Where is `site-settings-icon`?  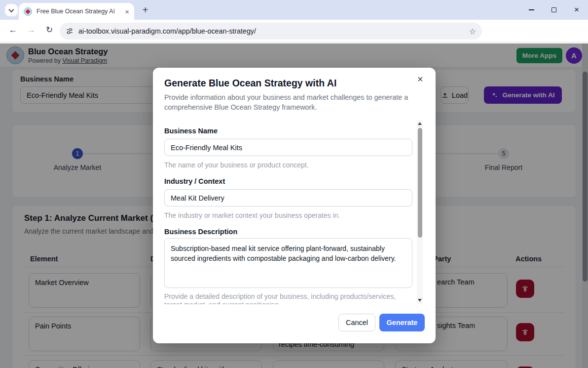 site-settings-icon is located at coordinates (70, 31).